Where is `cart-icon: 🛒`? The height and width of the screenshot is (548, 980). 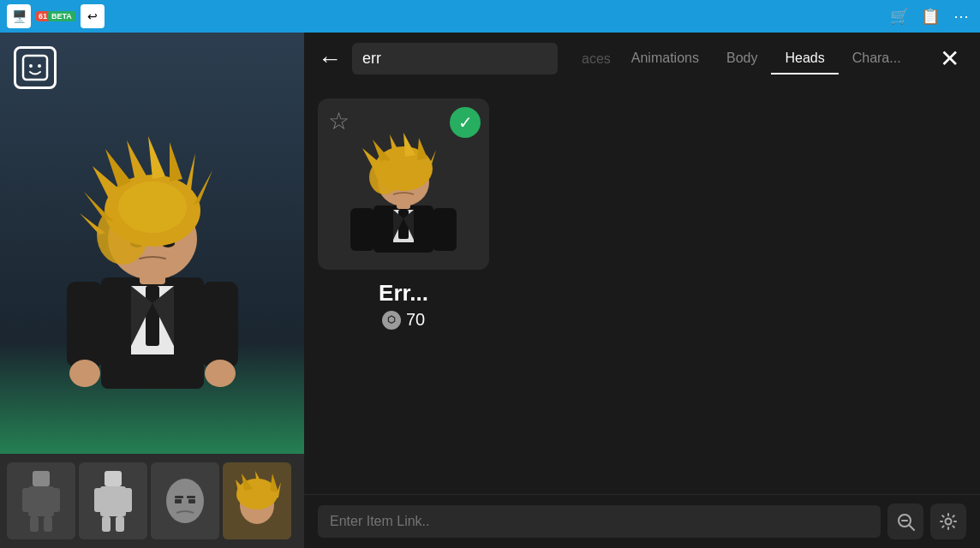 cart-icon: 🛒 is located at coordinates (899, 16).